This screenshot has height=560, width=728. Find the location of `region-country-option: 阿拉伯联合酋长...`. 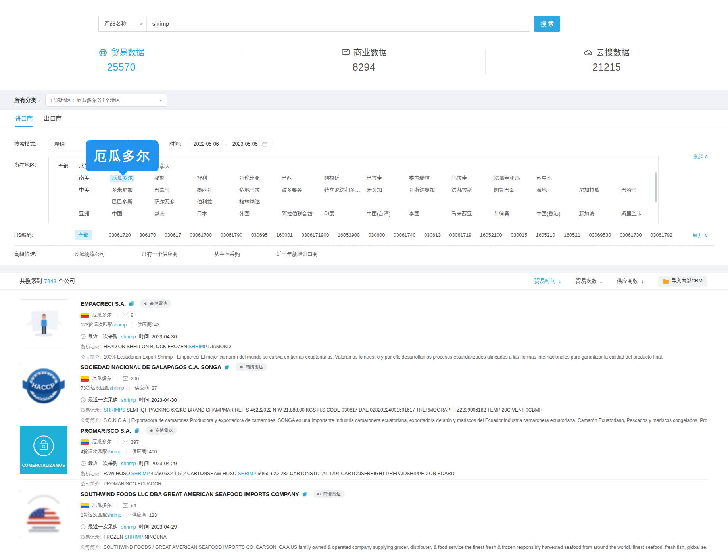

region-country-option: 阿拉伯联合酋长... is located at coordinates (301, 214).